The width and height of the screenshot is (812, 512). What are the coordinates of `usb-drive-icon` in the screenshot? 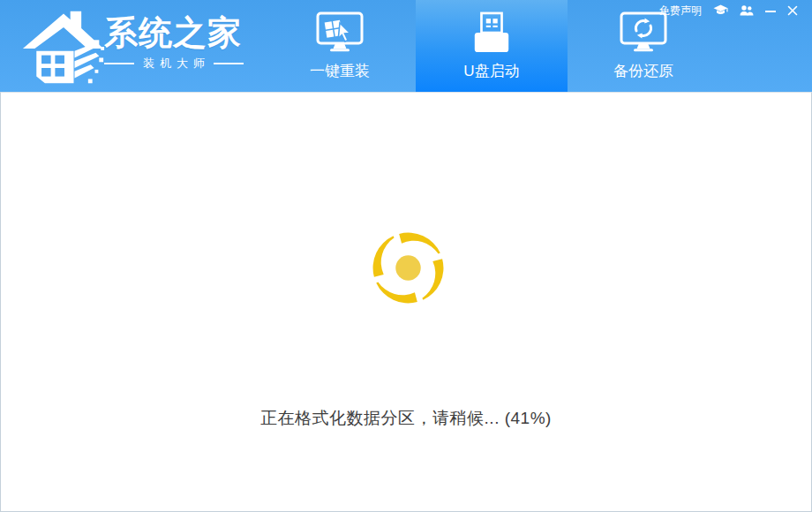 It's located at (492, 33).